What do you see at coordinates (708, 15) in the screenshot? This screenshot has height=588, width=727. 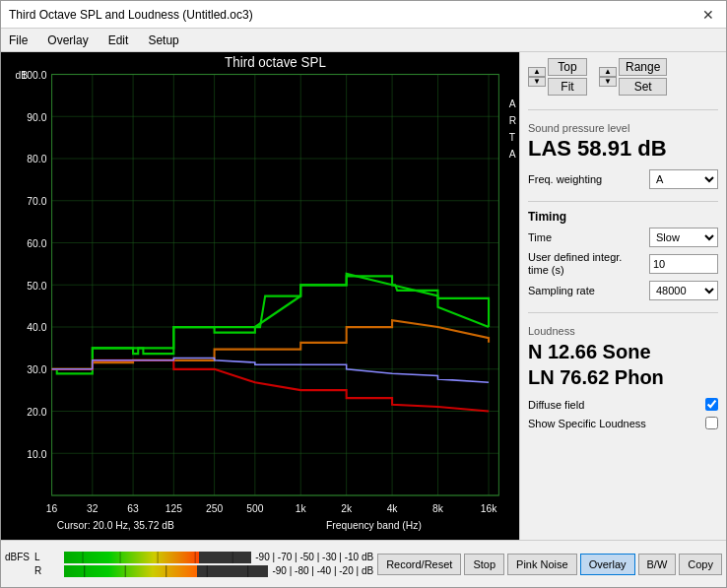 I see `close-button: ✕` at bounding box center [708, 15].